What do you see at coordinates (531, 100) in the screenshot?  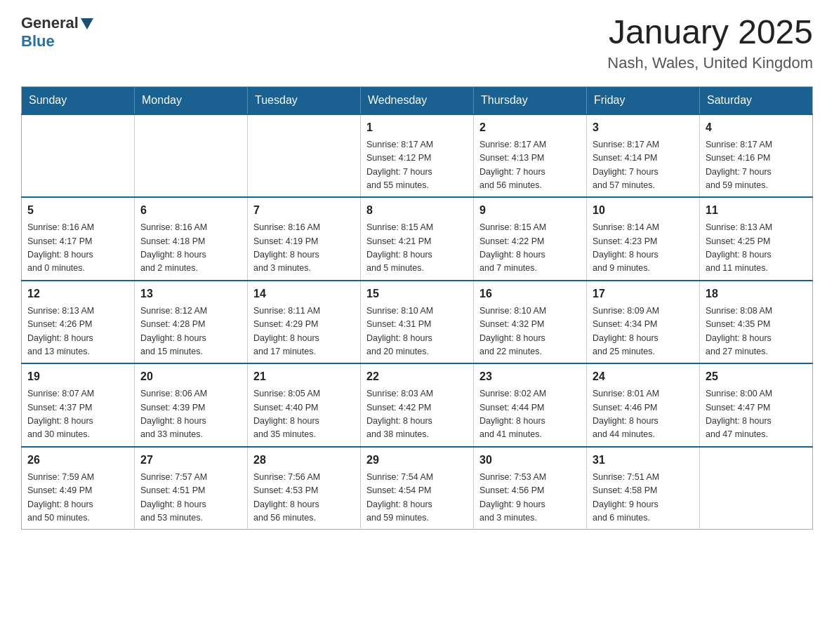 I see `weekday-header-thursday: Thursday` at bounding box center [531, 100].